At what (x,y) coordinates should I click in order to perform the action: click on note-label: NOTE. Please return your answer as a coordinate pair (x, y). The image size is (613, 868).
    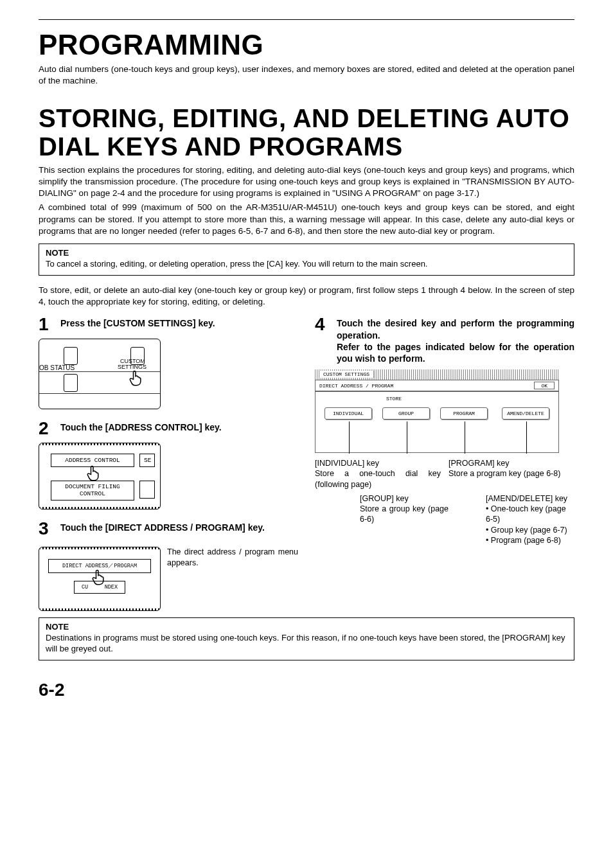
    Looking at the image, I should click on (306, 253).